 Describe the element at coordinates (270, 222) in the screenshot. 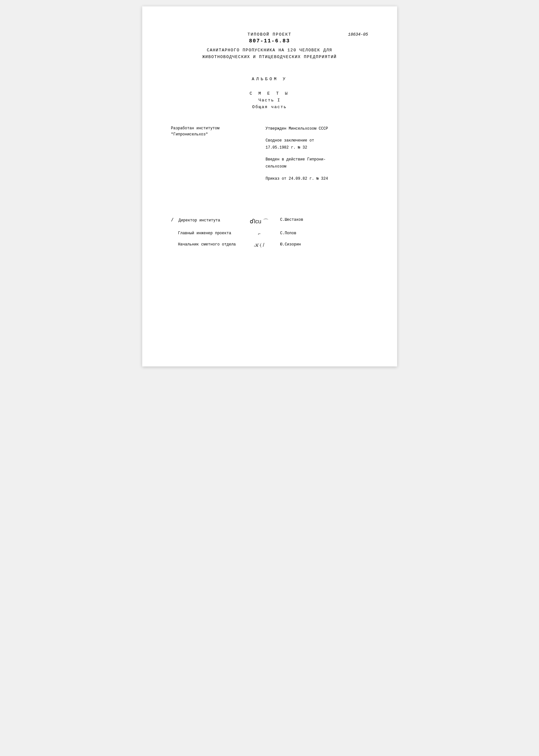

I see `sig-row-director: / Директор института ɗlcu ⌒ С.Шестаков` at that location.